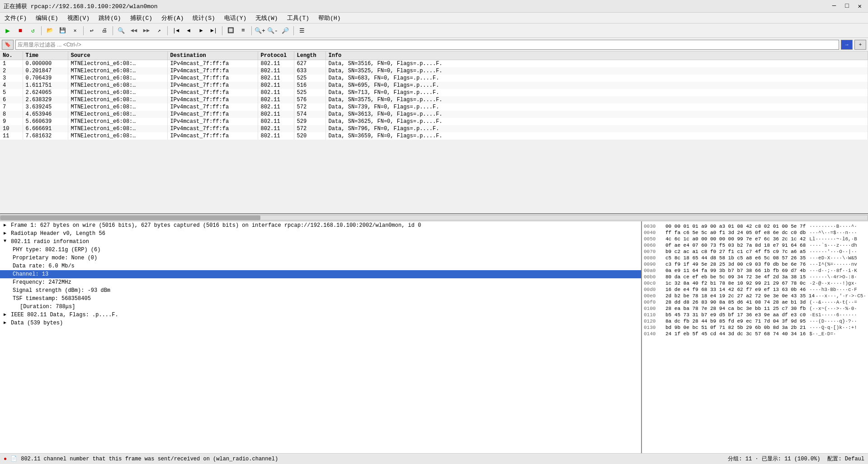  I want to click on reload-button: ↩, so click(92, 31).